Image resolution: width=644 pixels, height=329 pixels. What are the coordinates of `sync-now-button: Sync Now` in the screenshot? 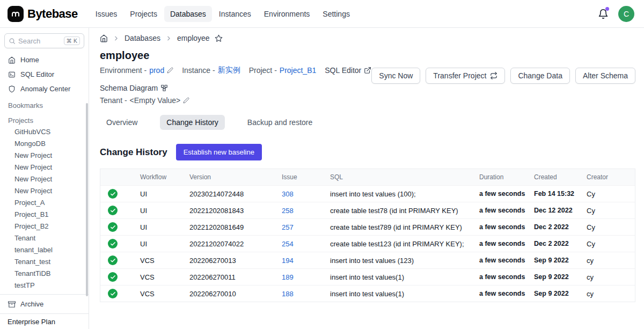 It's located at (396, 76).